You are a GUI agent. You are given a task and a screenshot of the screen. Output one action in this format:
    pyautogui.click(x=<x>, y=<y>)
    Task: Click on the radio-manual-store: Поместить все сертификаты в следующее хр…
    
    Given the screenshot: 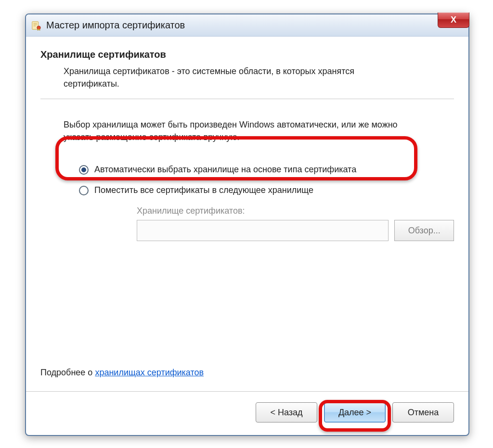 What is the action you would take?
    pyautogui.click(x=267, y=191)
    